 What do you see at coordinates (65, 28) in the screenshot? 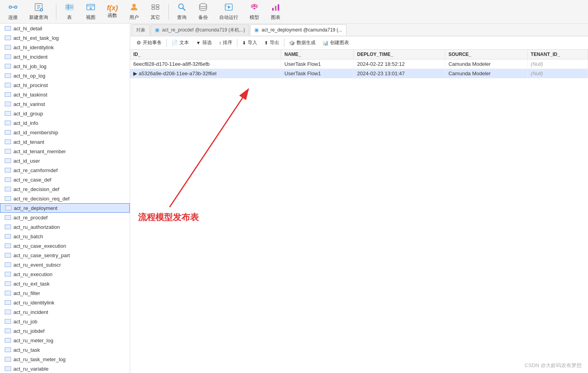
I see `sidebar-item-act_hi_detail: act_hi_detail` at bounding box center [65, 28].